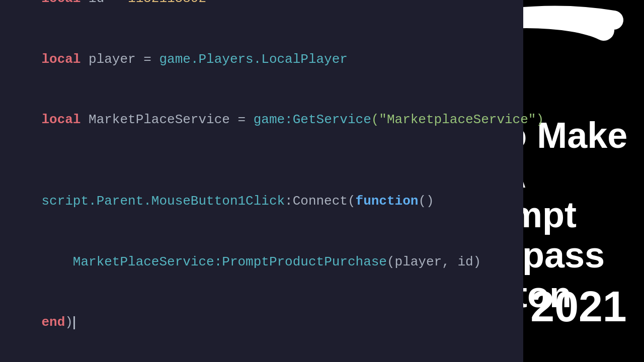 The width and height of the screenshot is (644, 362). I want to click on year-label: 2021, so click(579, 307).